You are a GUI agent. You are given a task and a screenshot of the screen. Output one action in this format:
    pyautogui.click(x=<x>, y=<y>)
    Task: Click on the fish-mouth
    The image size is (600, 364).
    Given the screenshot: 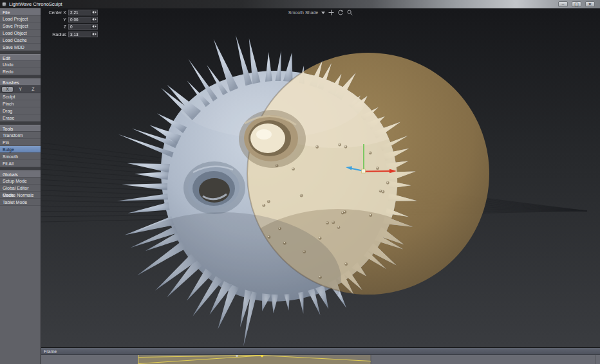 What is the action you would take?
    pyautogui.click(x=214, y=188)
    